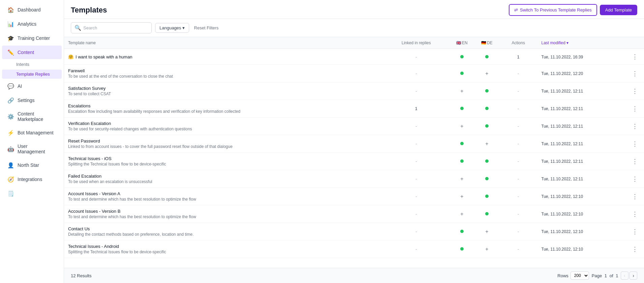 Image resolution: width=644 pixels, height=283 pixels. I want to click on reset-filters-button: Reset Filters, so click(206, 28).